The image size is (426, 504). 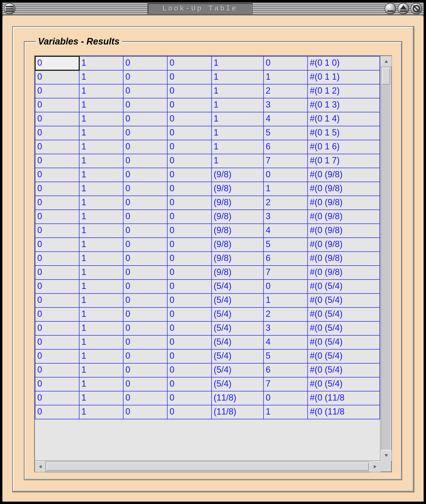 I want to click on scroll-up-button, so click(x=386, y=61).